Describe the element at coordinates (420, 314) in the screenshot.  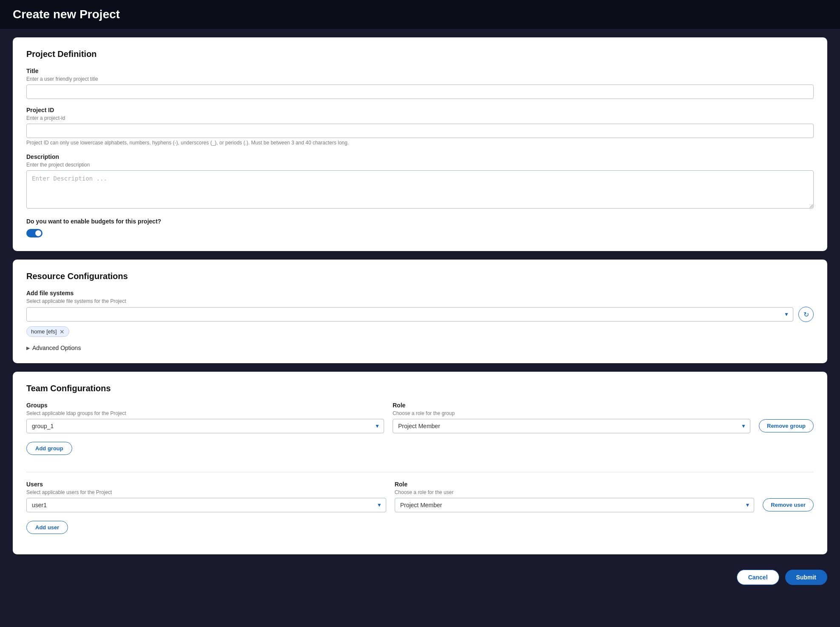
I see `file-system-row: ▼ ↻` at that location.